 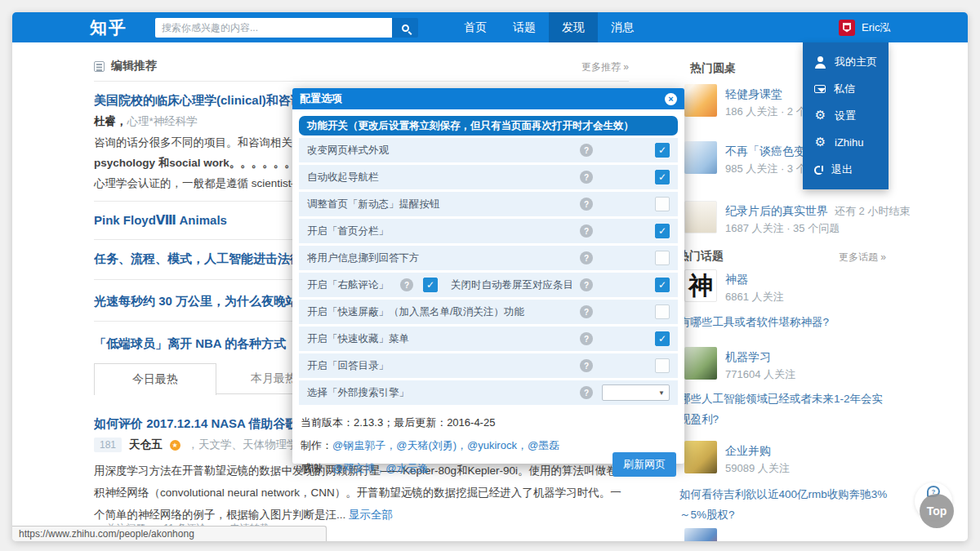 I want to click on more-recommendations-link: 更多推荐 », so click(x=361, y=67).